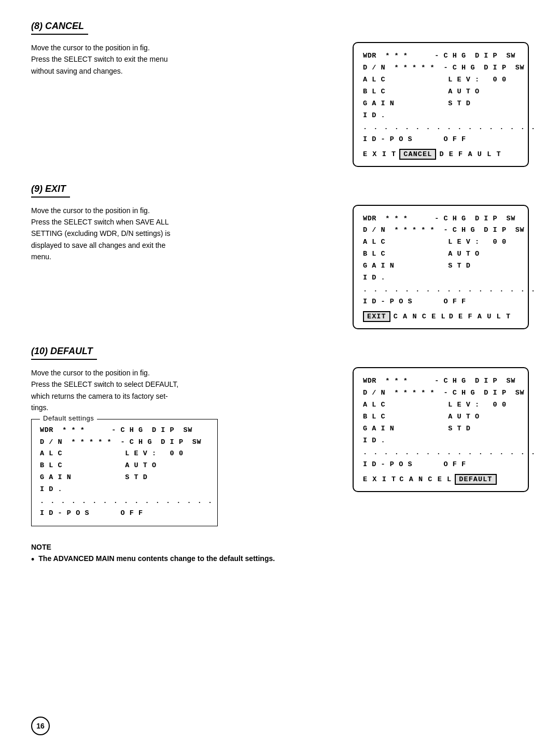 The image size is (560, 756). What do you see at coordinates (380, 155) in the screenshot?
I see `menu-8-exit: E X I T` at bounding box center [380, 155].